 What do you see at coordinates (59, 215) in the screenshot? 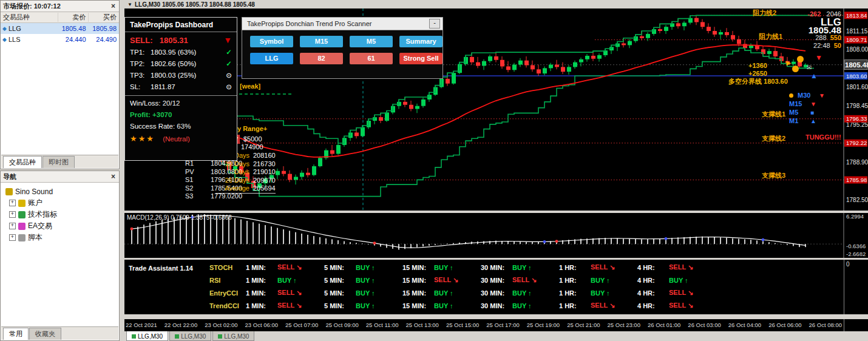
I see `navigator-item: +技术指标` at bounding box center [59, 215].